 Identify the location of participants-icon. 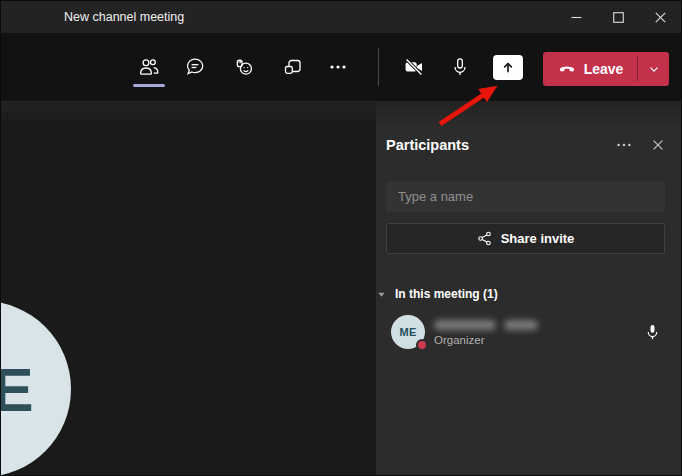
(149, 67).